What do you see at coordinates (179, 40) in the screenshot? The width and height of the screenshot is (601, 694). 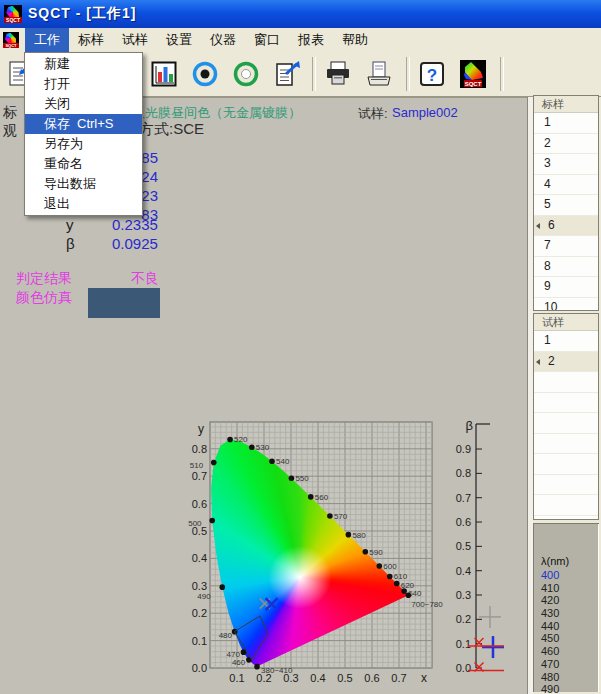 I see `menubar-item-settings: 设置` at bounding box center [179, 40].